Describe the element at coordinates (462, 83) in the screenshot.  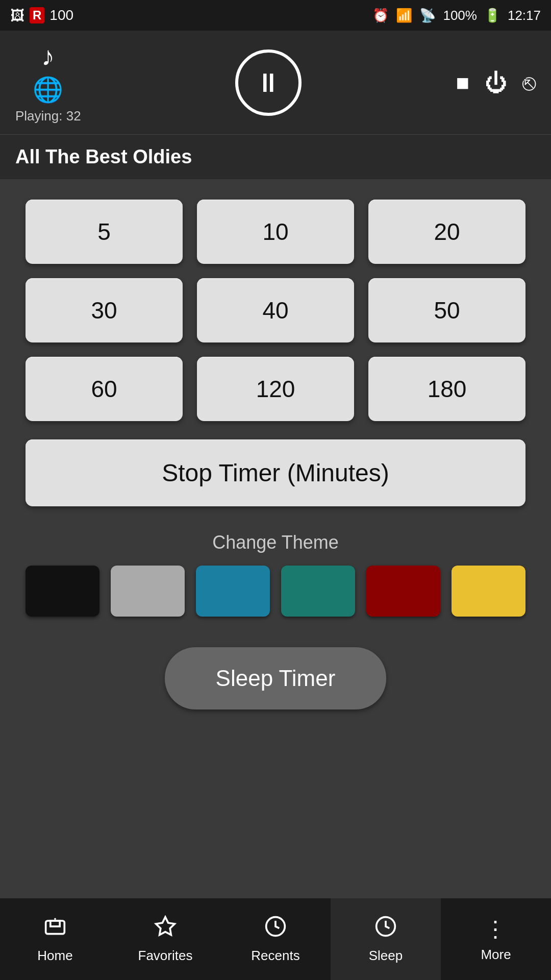
I see `stop-button: ■` at that location.